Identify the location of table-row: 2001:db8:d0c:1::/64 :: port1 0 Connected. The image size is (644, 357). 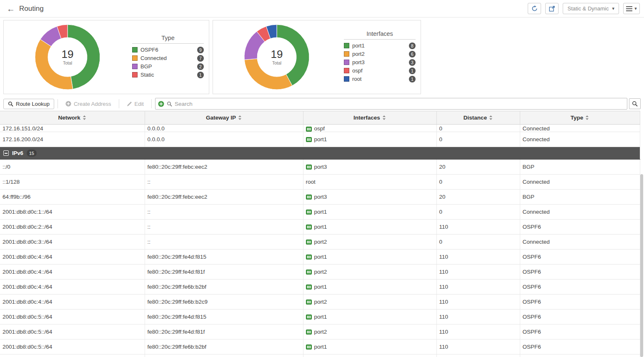
(320, 212).